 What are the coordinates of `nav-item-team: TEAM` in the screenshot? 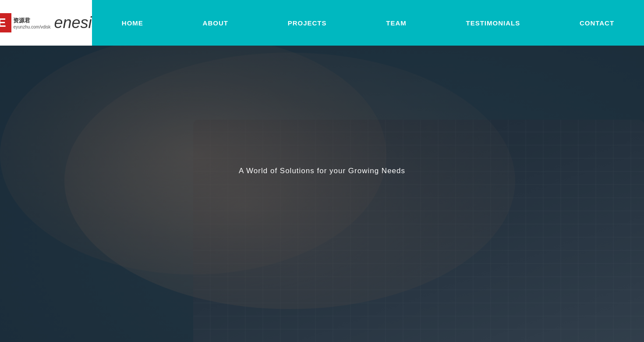 It's located at (396, 23).